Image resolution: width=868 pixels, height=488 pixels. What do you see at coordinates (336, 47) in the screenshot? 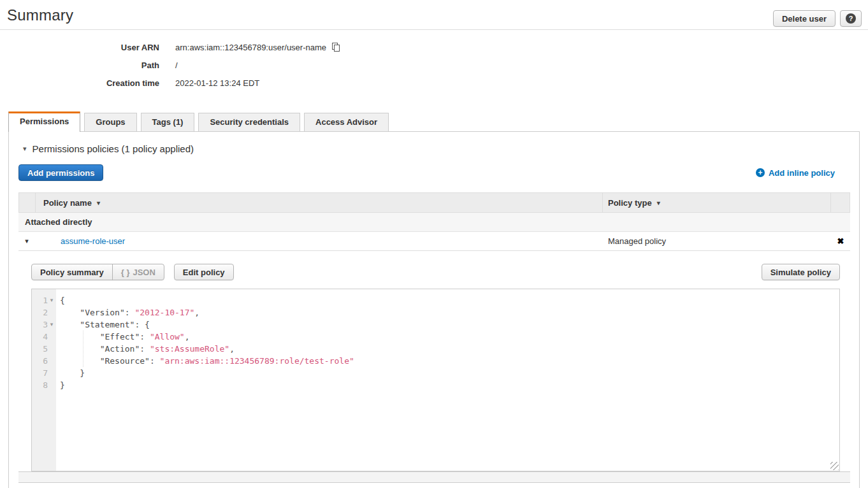
I see `copy-icon` at bounding box center [336, 47].